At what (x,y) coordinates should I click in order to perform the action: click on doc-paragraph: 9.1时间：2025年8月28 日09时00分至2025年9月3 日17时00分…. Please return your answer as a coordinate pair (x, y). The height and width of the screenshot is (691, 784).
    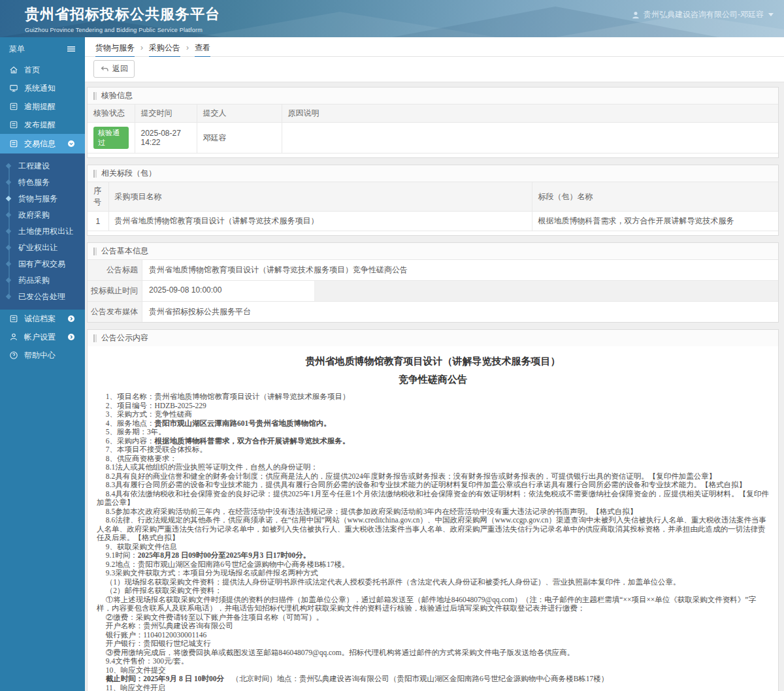
    Looking at the image, I should click on (433, 556).